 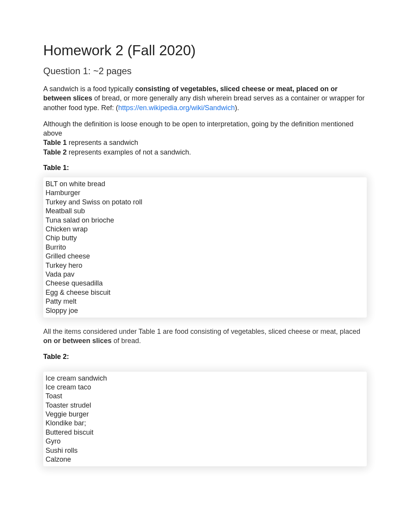 I want to click on page-title: Homework 2 (Fall 2020), so click(x=205, y=51).